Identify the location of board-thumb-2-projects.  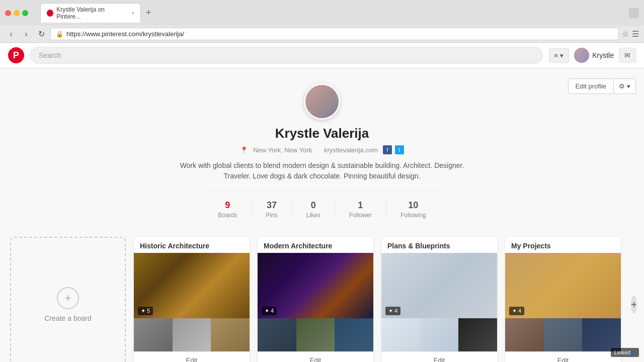
(564, 335).